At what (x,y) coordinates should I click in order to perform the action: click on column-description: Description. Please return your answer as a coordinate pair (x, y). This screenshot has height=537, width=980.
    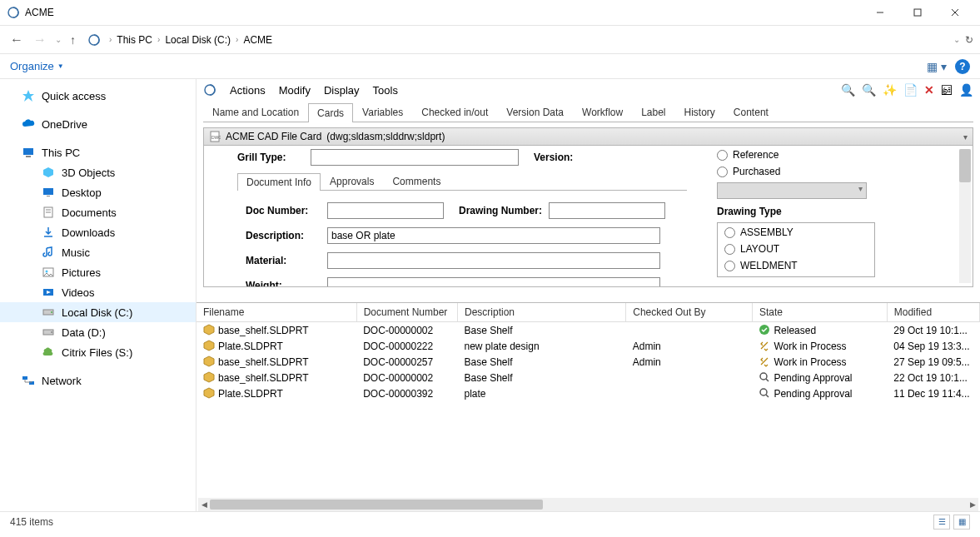
    Looking at the image, I should click on (541, 313).